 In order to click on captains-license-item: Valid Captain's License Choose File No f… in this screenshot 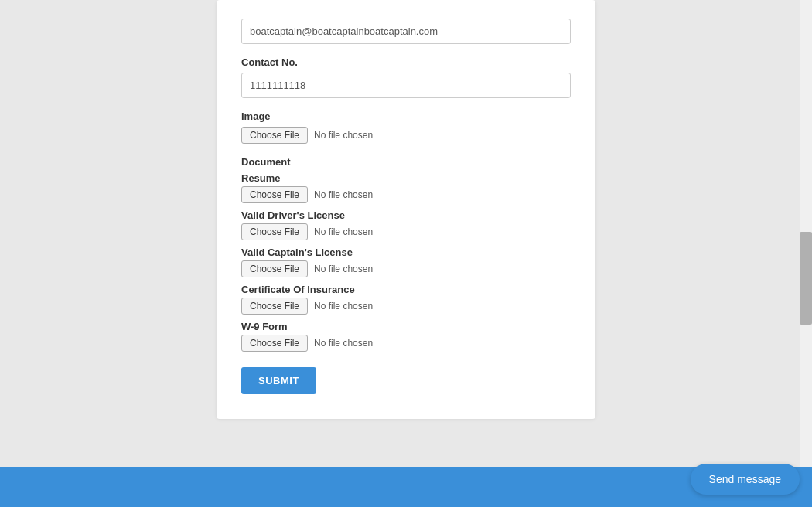, I will do `click(406, 262)`.